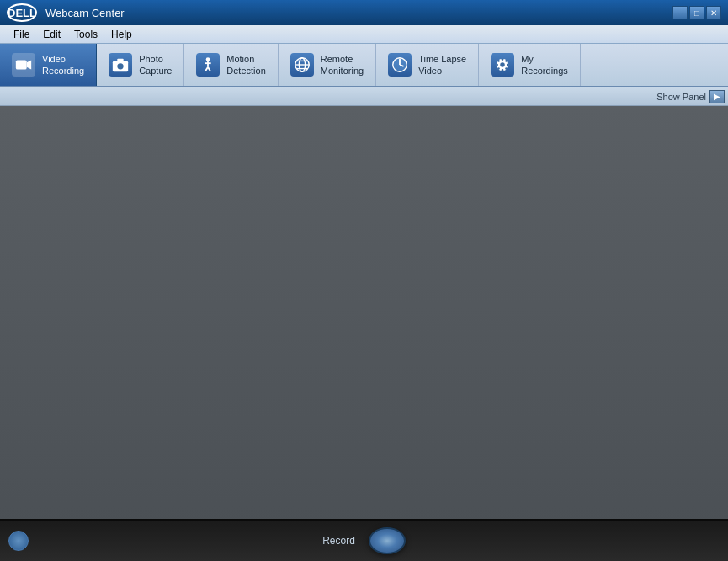  What do you see at coordinates (502, 65) in the screenshot?
I see `my-recordings-icon` at bounding box center [502, 65].